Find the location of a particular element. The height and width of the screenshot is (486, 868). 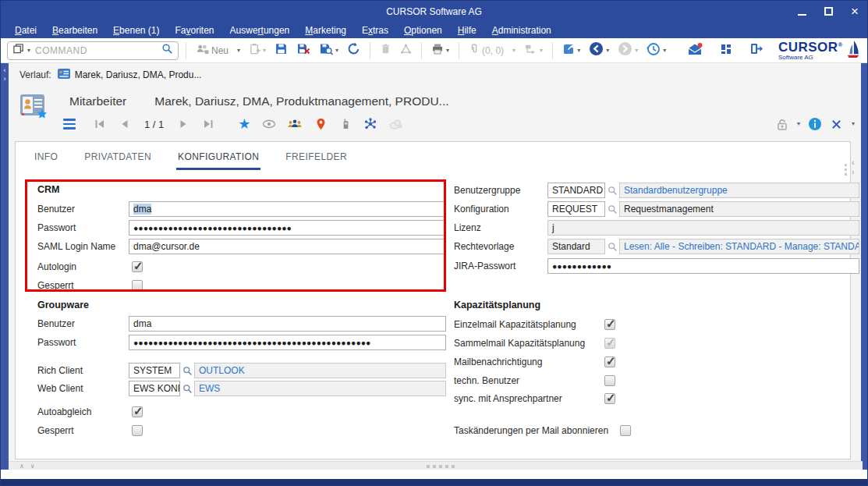

map-pin-button is located at coordinates (321, 124).